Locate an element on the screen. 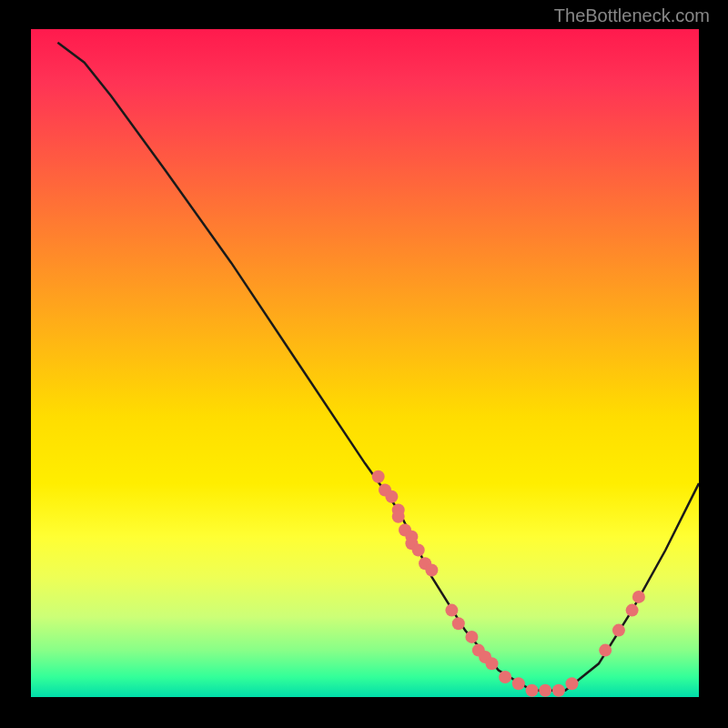 Image resolution: width=728 pixels, height=728 pixels. scatter-points-group is located at coordinates (509, 584).